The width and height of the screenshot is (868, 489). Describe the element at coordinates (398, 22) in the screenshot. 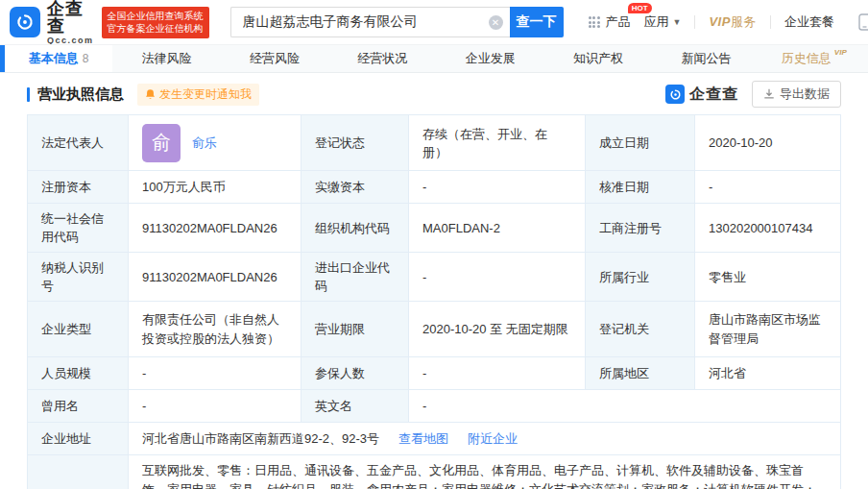

I see `company-search: ✕ 查一下` at that location.